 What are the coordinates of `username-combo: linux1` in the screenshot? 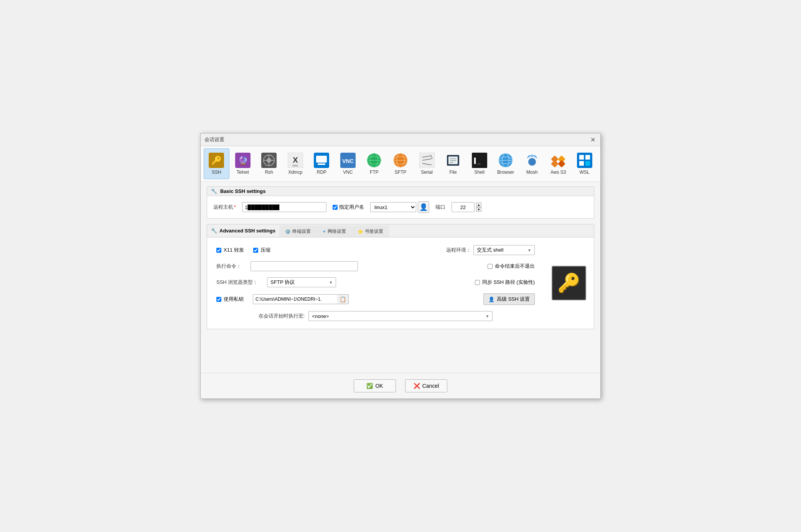 It's located at (393, 207).